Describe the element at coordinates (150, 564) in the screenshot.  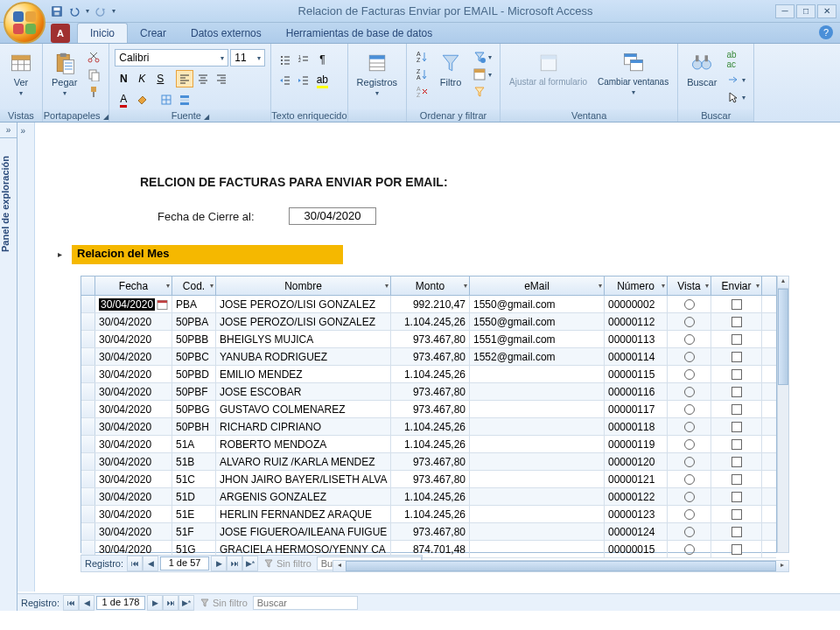
I see `prev-record: ◀` at that location.